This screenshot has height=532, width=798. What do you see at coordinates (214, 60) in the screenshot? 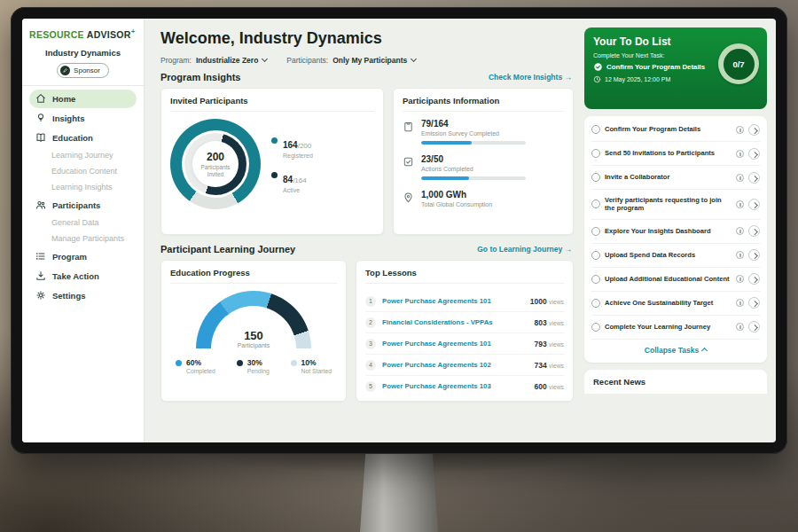
I see `program-filter: Program: Industrialize Zero` at bounding box center [214, 60].